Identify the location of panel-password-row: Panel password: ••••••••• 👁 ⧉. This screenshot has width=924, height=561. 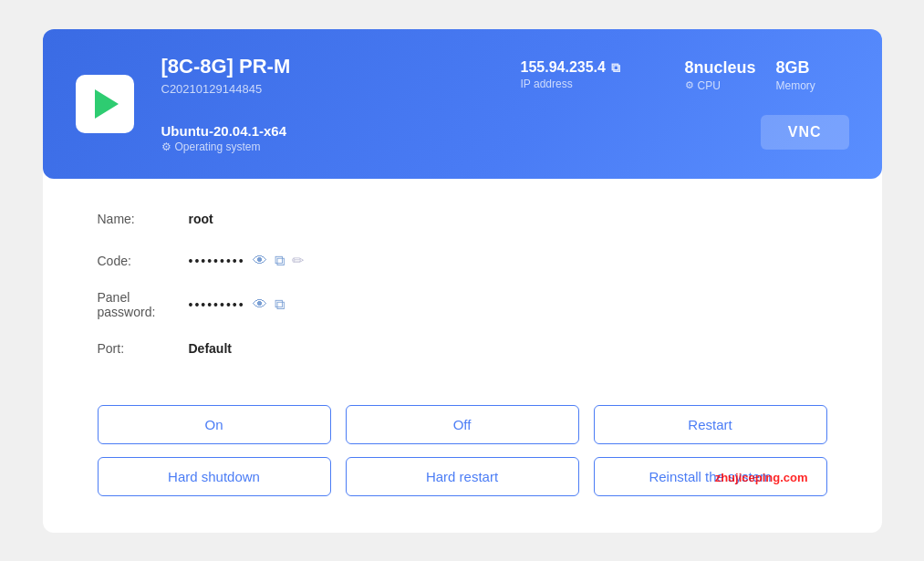
(462, 305).